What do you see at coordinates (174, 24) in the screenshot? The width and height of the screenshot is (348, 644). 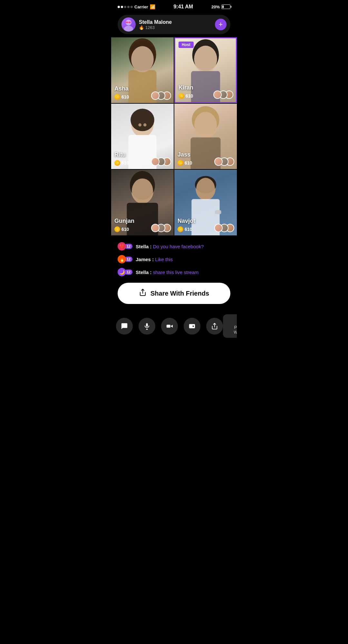 I see `profile-card: Stella Malone 🔥 1263 +` at bounding box center [174, 24].